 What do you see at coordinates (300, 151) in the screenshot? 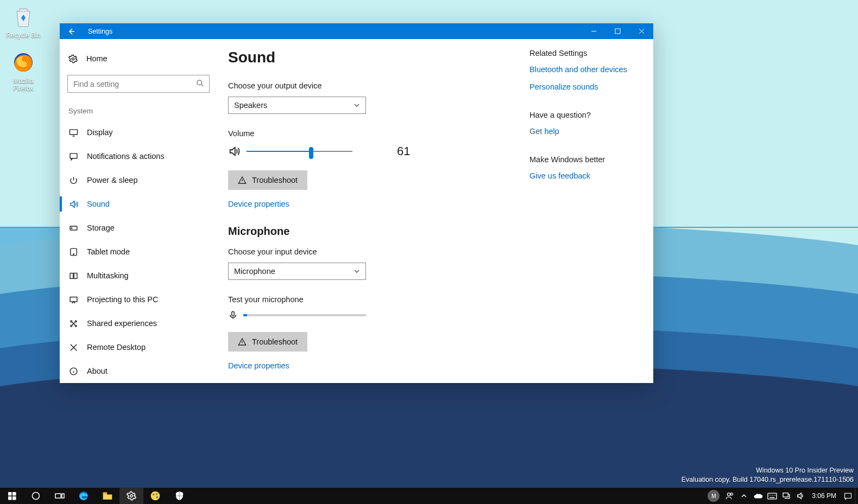
I see `volume-slider` at bounding box center [300, 151].